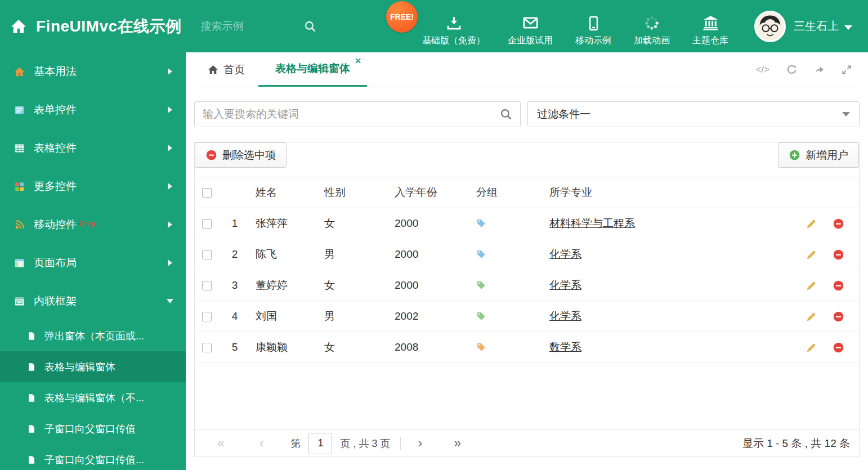  What do you see at coordinates (672, 316) in the screenshot?
I see `row-major: 化学系` at bounding box center [672, 316].